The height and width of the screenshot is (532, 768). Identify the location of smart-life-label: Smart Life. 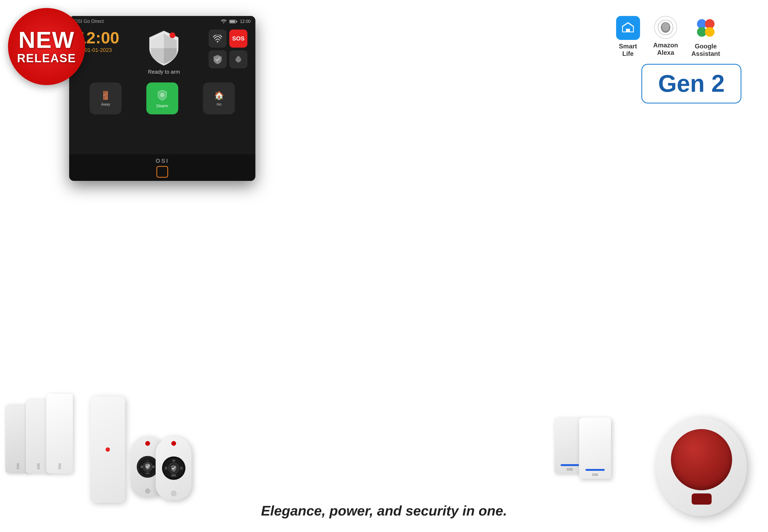
(628, 50).